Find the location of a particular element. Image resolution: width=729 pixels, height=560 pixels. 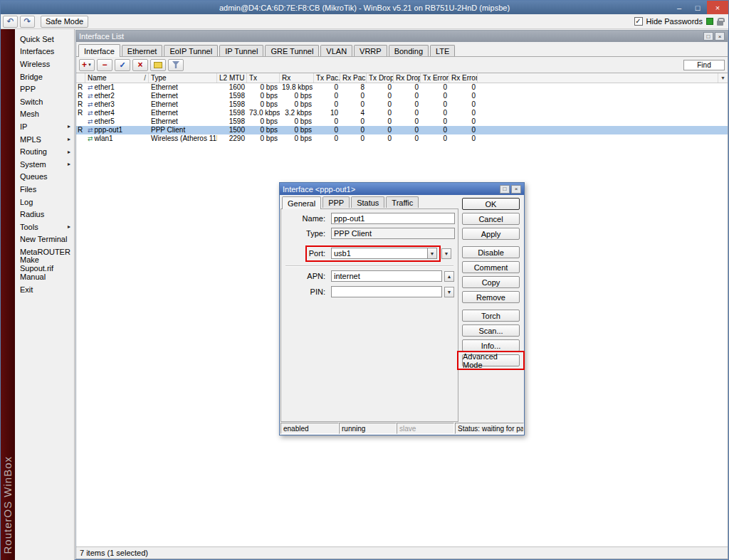

cell-type: Ethernet is located at coordinates (183, 88).